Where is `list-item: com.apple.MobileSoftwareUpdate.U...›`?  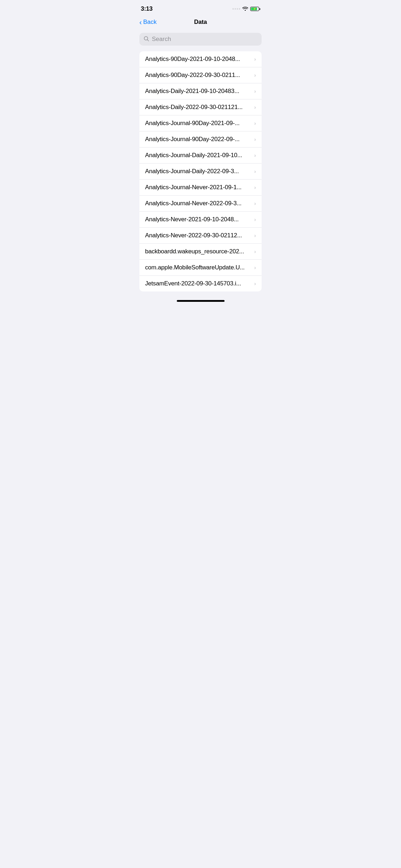
list-item: com.apple.MobileSoftwareUpdate.U...› is located at coordinates (200, 268).